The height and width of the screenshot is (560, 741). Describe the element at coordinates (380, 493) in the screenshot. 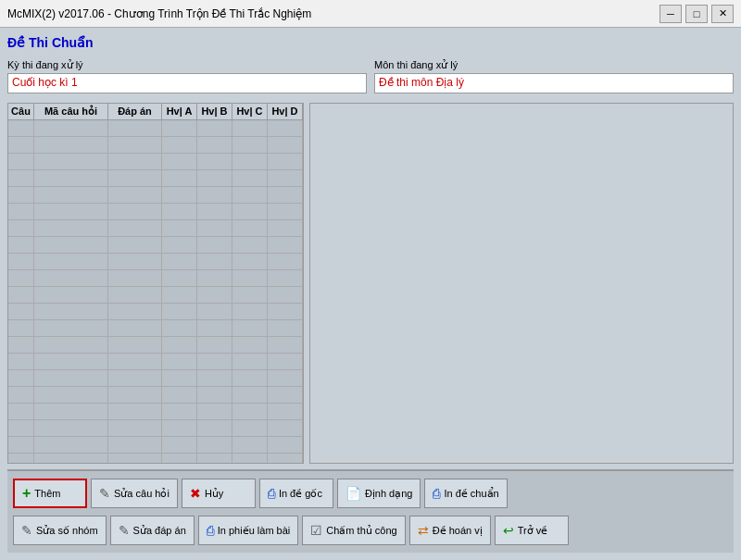

I see `dinh-dang-button: 📄Định dạng` at that location.